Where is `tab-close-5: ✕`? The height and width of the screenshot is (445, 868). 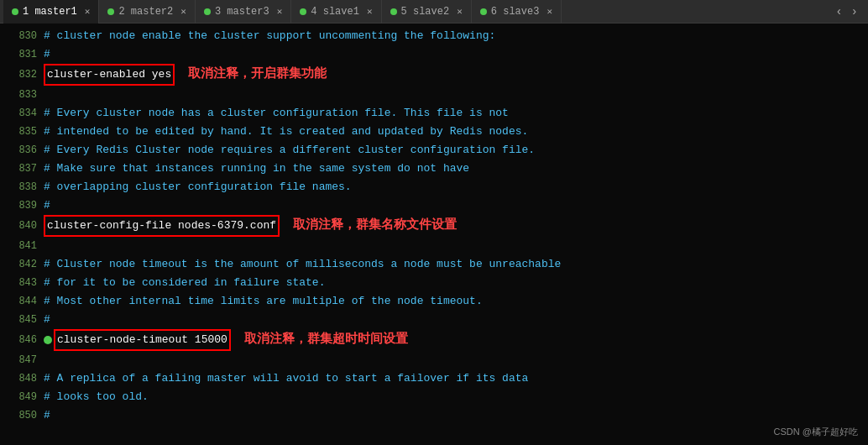 tab-close-5: ✕ is located at coordinates (460, 12).